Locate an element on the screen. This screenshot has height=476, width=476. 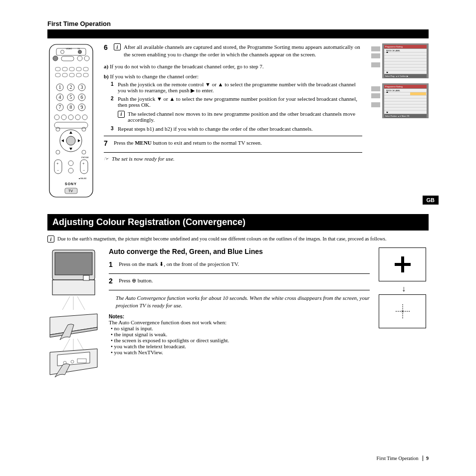
conv-step-1: 1 Press on the mark ⬇, on the front of t… is located at coordinates (239, 264).